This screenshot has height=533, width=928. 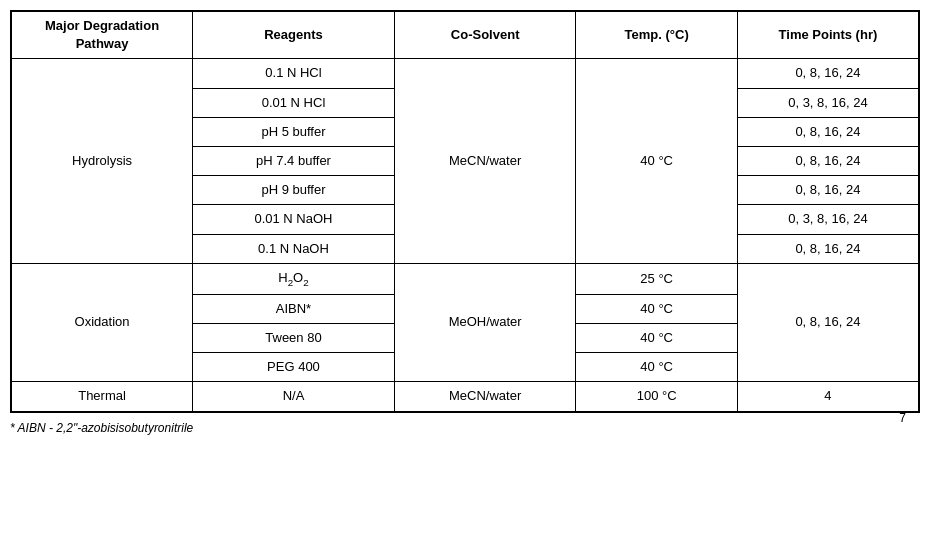 What do you see at coordinates (656, 397) in the screenshot?
I see `temp-cell: 100 °C` at bounding box center [656, 397].